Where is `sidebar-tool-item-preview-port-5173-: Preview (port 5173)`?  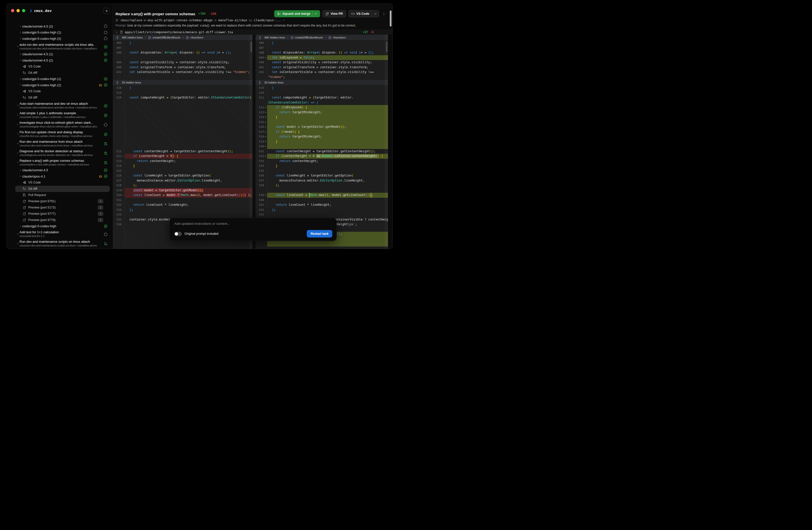 sidebar-tool-item-preview-port-5173-: Preview (port 5173) is located at coordinates (63, 207).